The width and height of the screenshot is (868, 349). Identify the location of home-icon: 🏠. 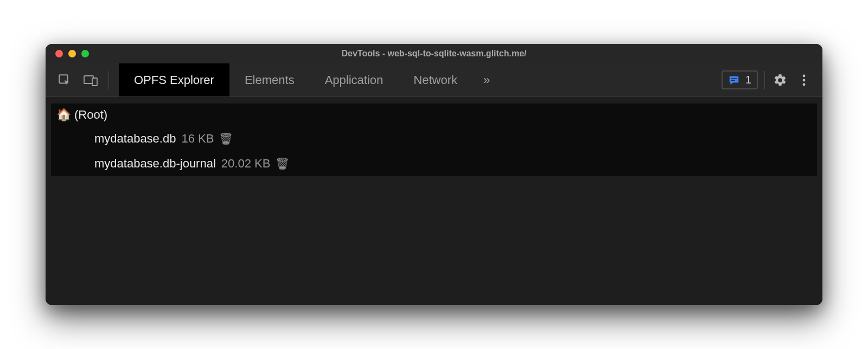
(64, 115).